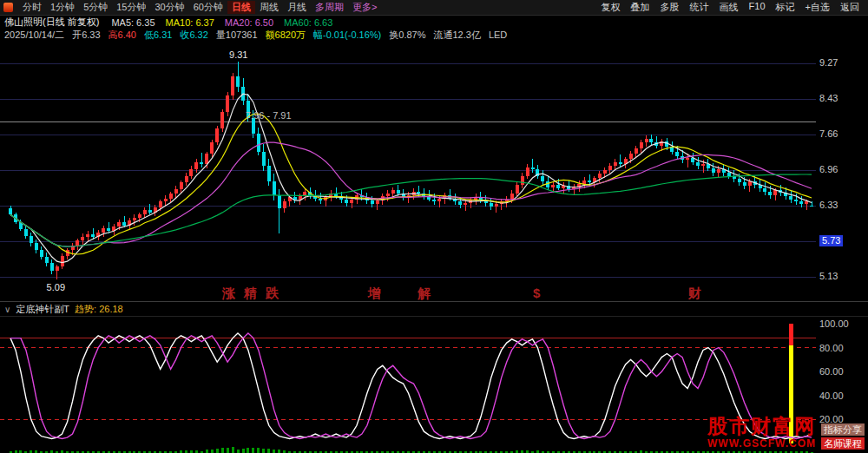 This screenshot has width=868, height=453. I want to click on price-axis-label-5.73: 5.73, so click(832, 241).